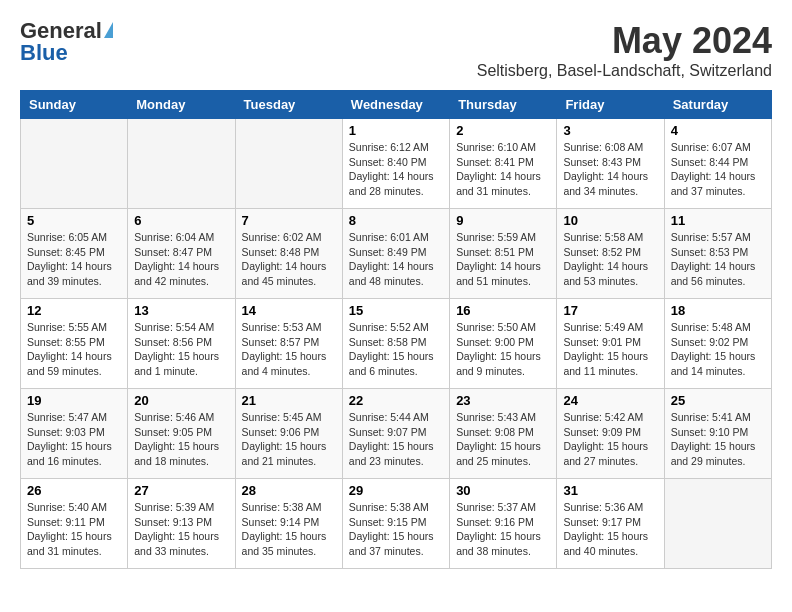 This screenshot has height=612, width=792. What do you see at coordinates (181, 350) in the screenshot?
I see `day-info: Sunrise: 5:54 AM Sunset: 8:56 PM Dayligh…` at bounding box center [181, 350].